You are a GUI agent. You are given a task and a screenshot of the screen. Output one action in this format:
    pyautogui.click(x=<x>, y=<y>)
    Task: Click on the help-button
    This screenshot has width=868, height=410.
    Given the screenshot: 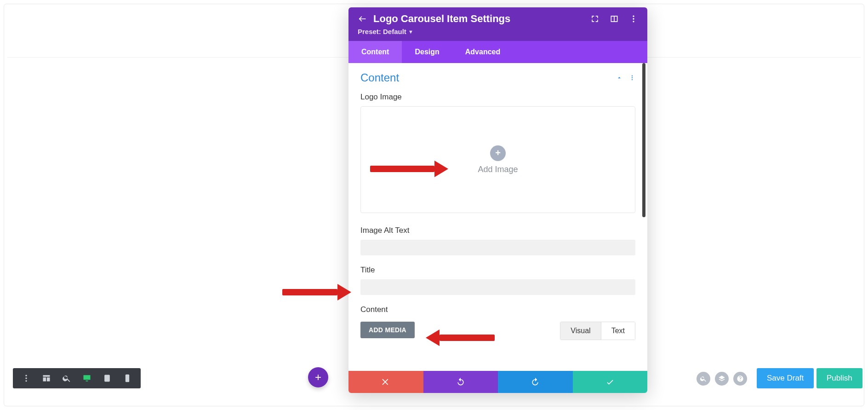 What is the action you would take?
    pyautogui.click(x=740, y=379)
    